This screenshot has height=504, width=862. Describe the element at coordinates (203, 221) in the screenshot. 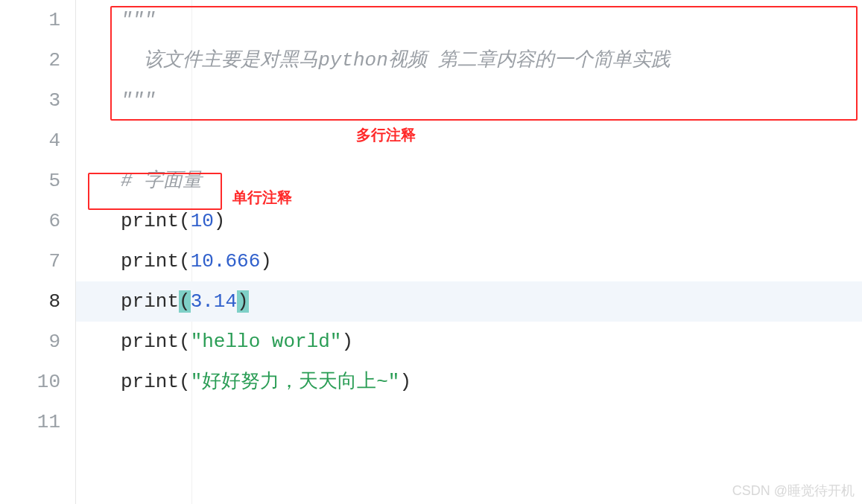

I see `number-literal: 10` at that location.